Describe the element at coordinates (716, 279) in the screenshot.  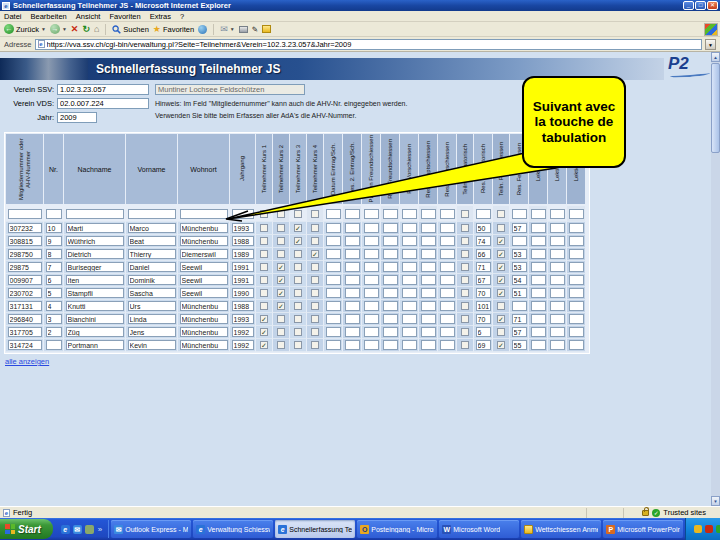
I see `vertical-scrollbar: ▲ ▼` at that location.